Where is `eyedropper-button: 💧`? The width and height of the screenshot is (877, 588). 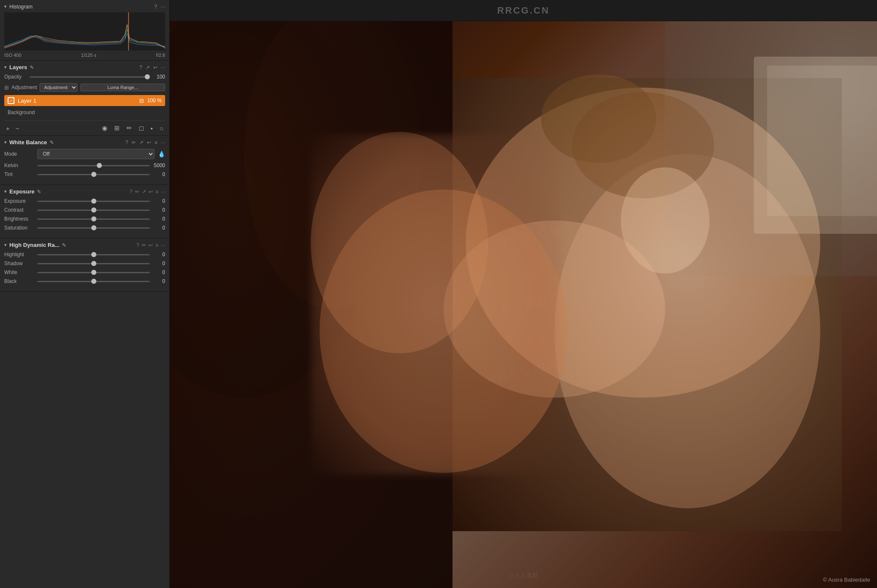 eyedropper-button: 💧 is located at coordinates (161, 154).